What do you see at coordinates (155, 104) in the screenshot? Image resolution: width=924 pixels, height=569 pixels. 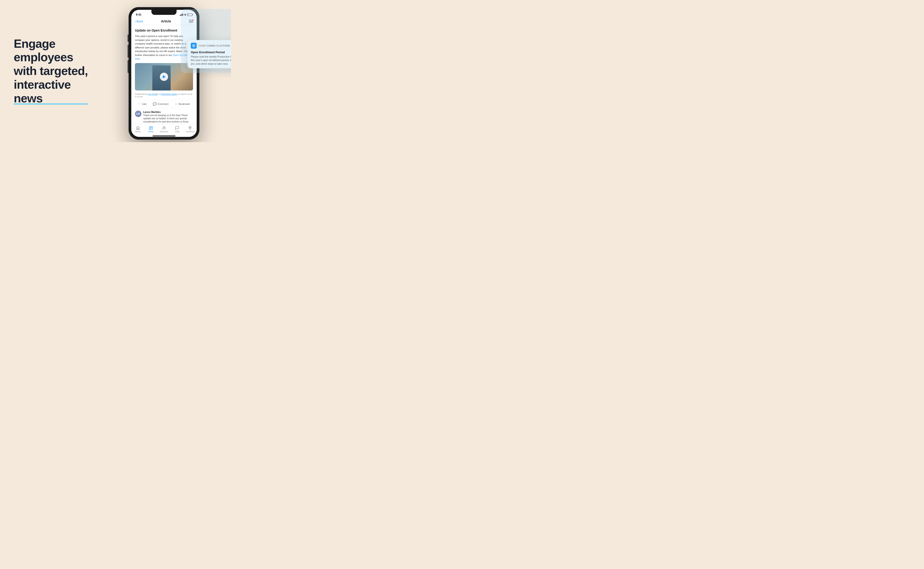 I see `comment-icon: 💬` at bounding box center [155, 104].